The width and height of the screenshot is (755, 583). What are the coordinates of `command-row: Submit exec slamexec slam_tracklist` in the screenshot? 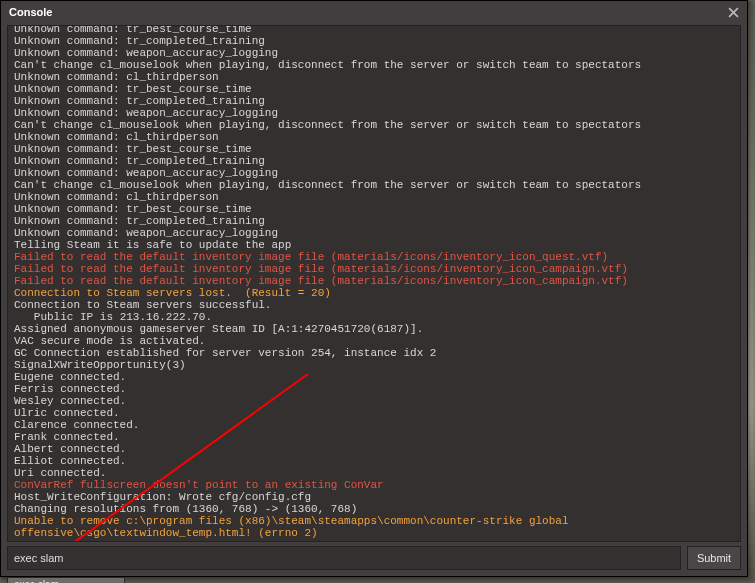 It's located at (374, 561).